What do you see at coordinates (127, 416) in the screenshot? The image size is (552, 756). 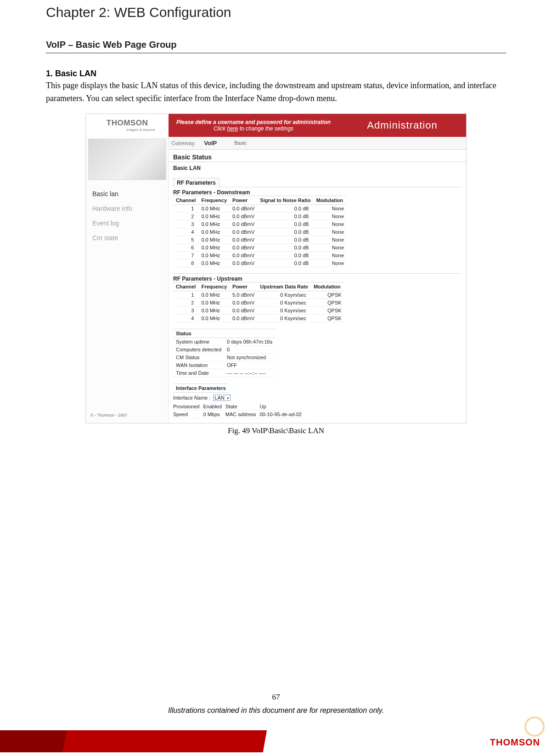 I see `sidebar-copyright: © - Thomson - 2007` at bounding box center [127, 416].